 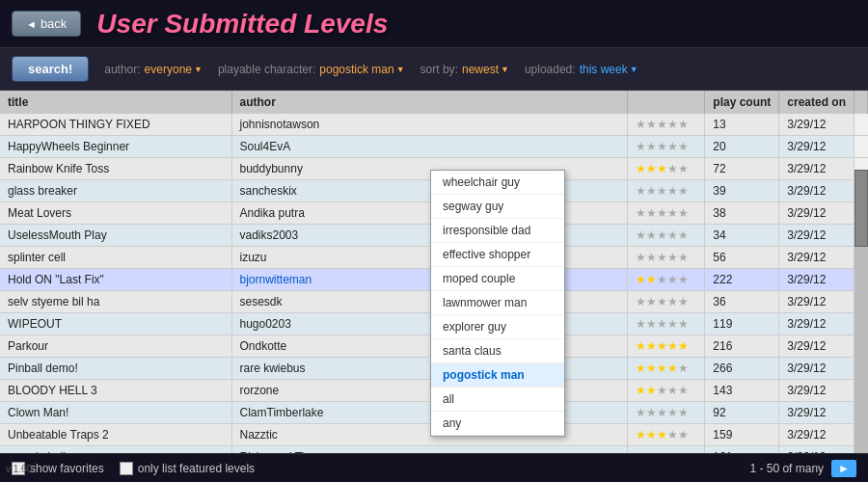 I want to click on back-button: back, so click(x=46, y=23).